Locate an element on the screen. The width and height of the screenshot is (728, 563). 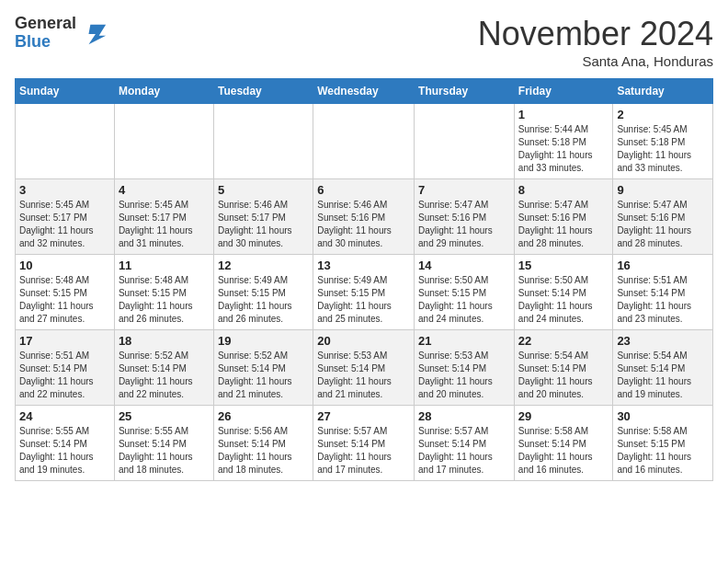
day-cell: 23Sunrise: 5:54 AM Sunset: 5:14 PM Dayli… is located at coordinates (664, 368).